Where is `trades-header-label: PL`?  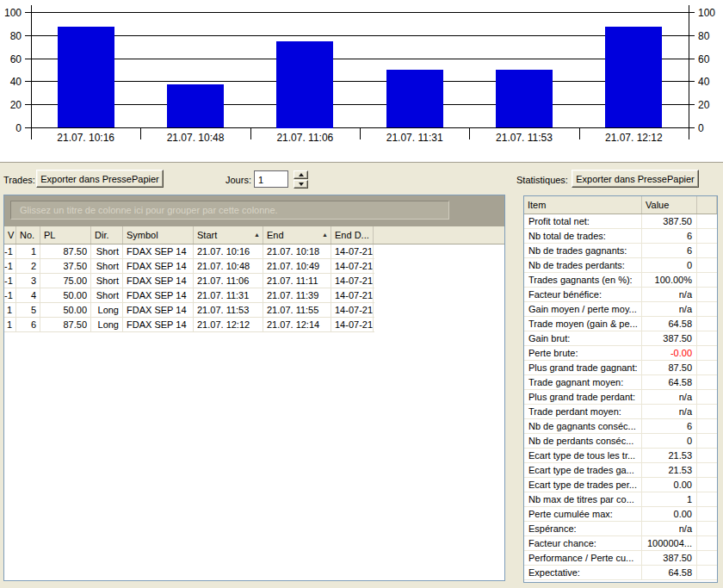
trades-header-label: PL is located at coordinates (50, 235).